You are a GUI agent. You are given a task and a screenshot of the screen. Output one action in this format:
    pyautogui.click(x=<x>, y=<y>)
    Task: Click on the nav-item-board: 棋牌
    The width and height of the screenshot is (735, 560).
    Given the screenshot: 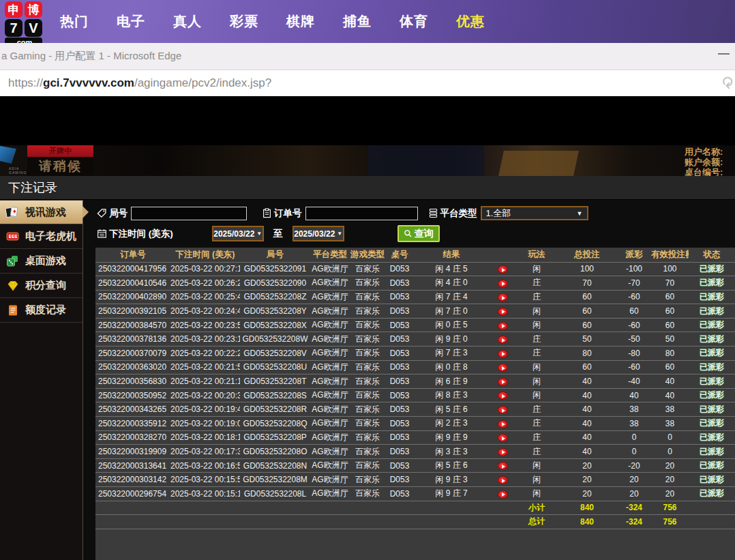 What is the action you would take?
    pyautogui.click(x=301, y=22)
    